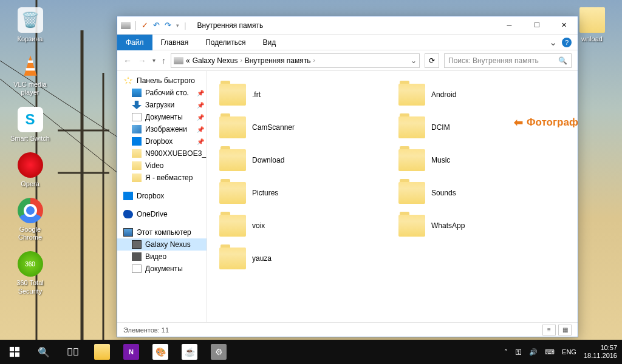 The width and height of the screenshot is (622, 364). I want to click on tray-expand-icon: ˄, so click(506, 352).